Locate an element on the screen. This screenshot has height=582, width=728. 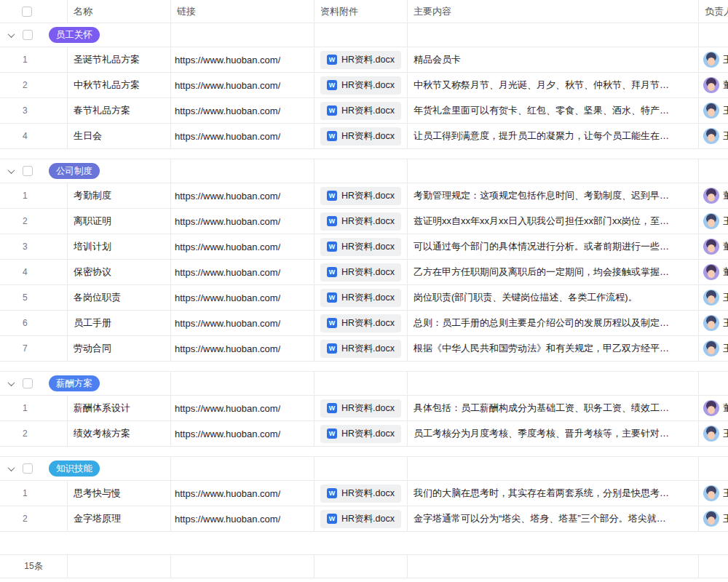
name-cell: 生日会 is located at coordinates (119, 136).